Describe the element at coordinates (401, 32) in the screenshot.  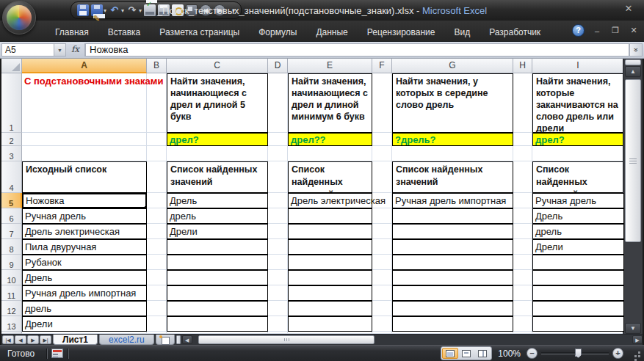
I see `ribbon-tab-6: Рецензирование` at that location.